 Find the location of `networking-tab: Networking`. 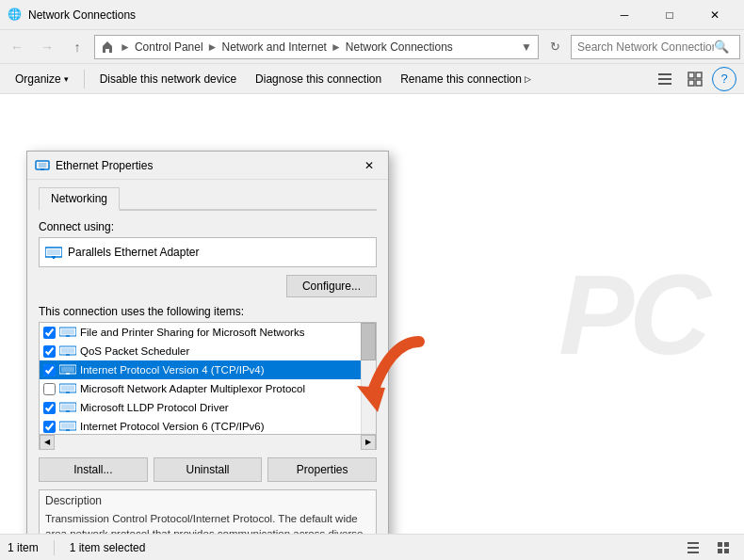

networking-tab: Networking is located at coordinates (79, 200).